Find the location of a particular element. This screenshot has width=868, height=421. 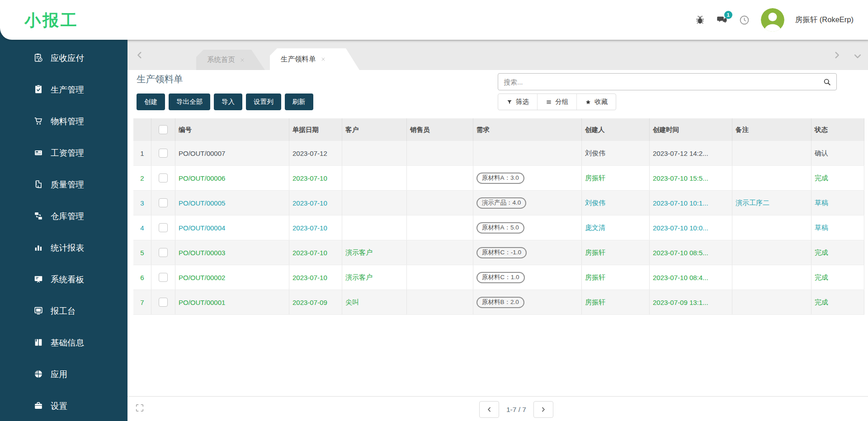

table-row: 7PO/OUT/000012023-07-09尖叫原材料B：2.0房振轩2023… is located at coordinates (499, 303).